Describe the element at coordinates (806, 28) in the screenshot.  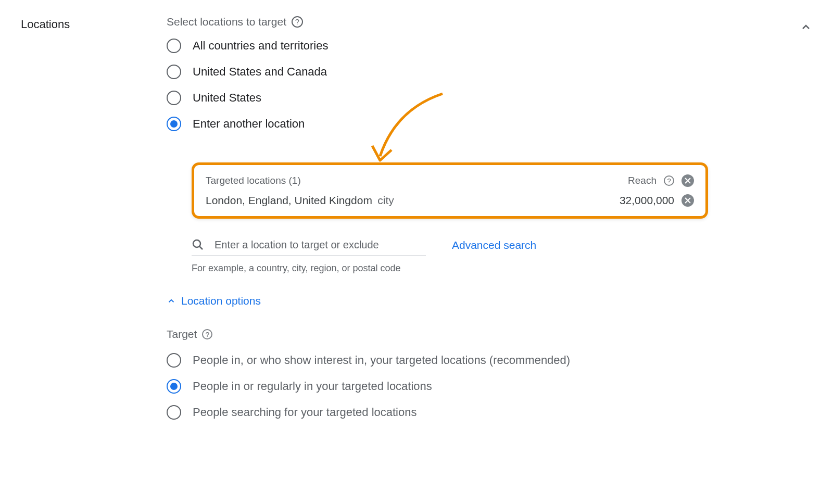
I see `collapse-section-button` at that location.